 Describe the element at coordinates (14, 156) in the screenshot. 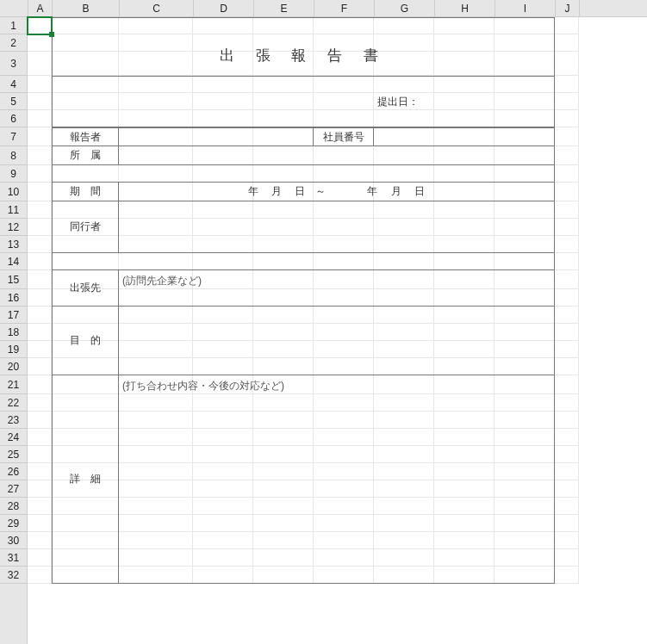

I see `row-header-8: 8` at that location.